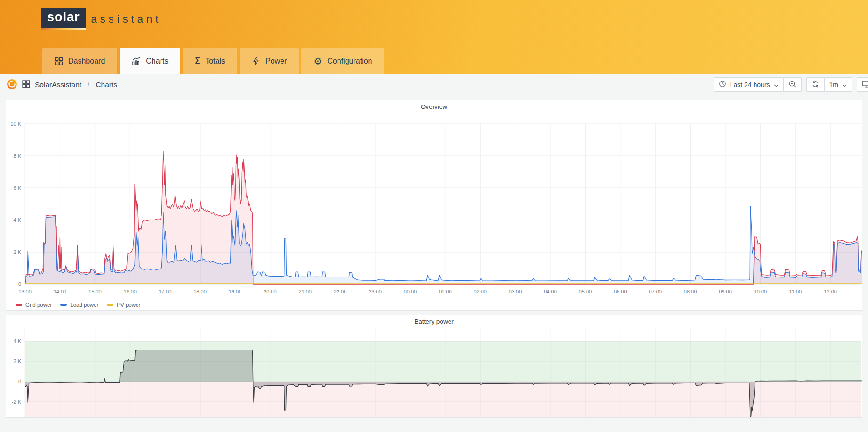 This screenshot has width=868, height=432. What do you see at coordinates (87, 61) in the screenshot?
I see `tab-label: Dashboard` at bounding box center [87, 61].